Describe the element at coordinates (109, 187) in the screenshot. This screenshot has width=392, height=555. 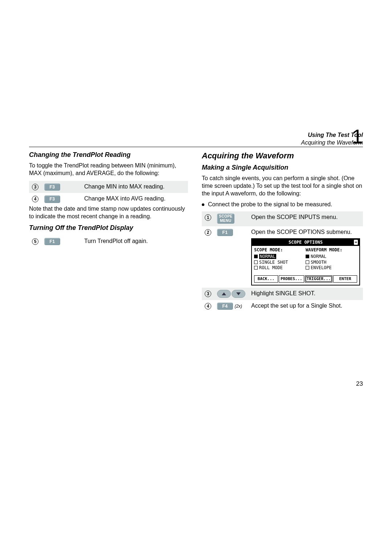
I see `table-row: 3 F3 Change MIN into MAX reading.` at that location.